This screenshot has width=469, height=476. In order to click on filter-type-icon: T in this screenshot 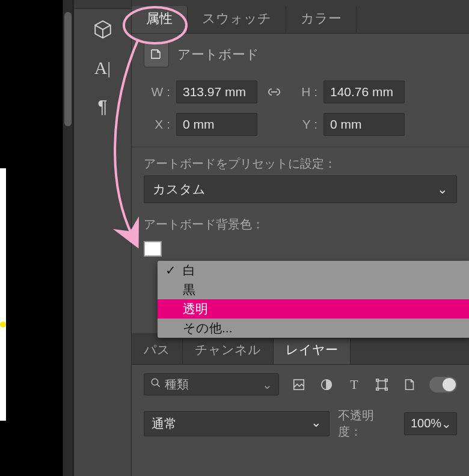, I will do `click(354, 385)`.